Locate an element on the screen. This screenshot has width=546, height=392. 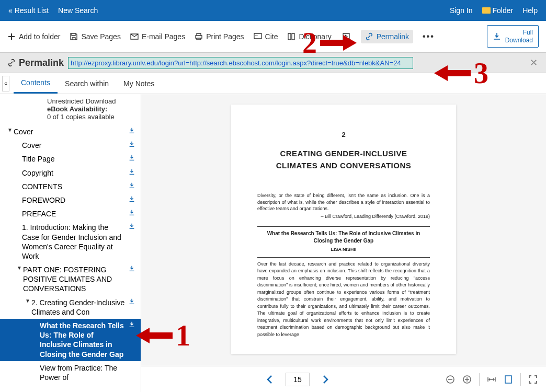
book-icon is located at coordinates (291, 37).